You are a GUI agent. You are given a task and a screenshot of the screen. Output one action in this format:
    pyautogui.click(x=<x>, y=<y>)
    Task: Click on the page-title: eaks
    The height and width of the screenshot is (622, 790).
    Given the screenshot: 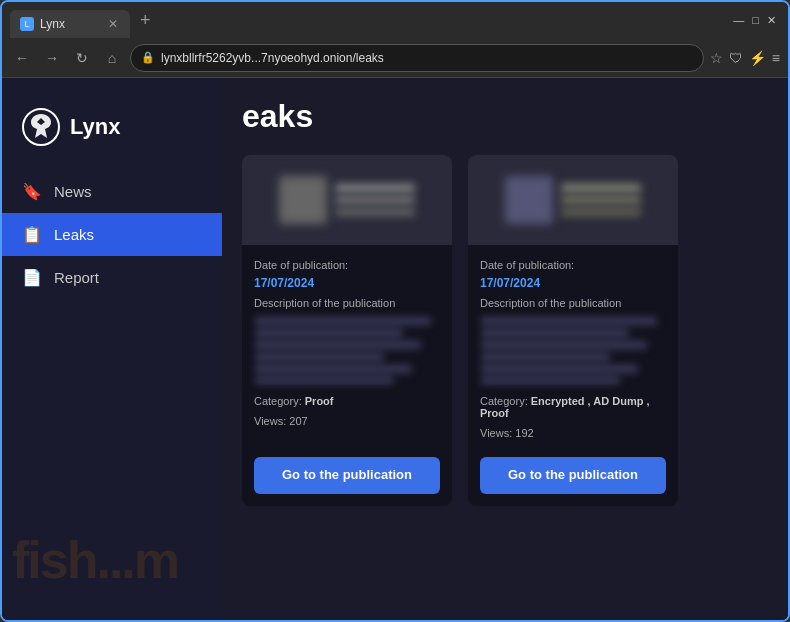 What is the action you would take?
    pyautogui.click(x=505, y=116)
    